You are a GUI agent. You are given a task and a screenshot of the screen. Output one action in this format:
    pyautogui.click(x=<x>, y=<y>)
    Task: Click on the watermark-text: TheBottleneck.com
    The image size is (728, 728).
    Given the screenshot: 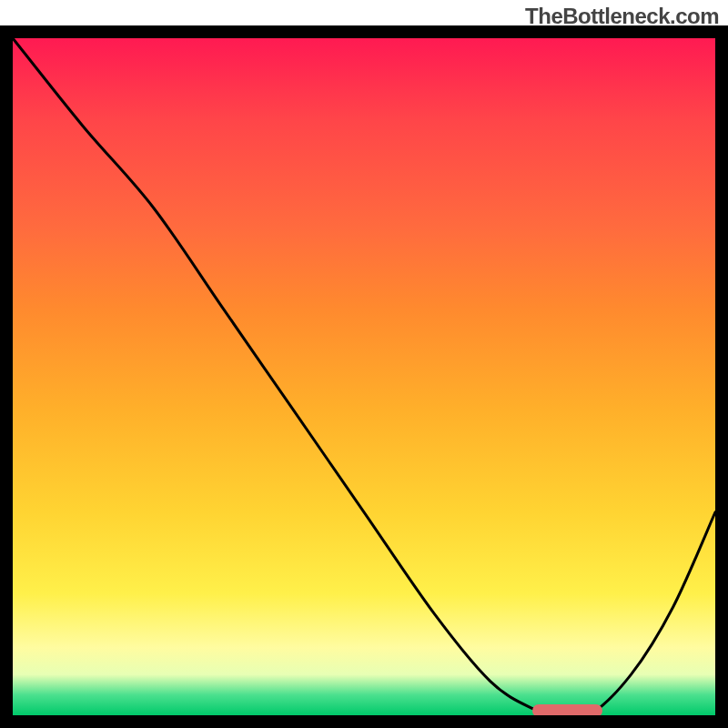 What is the action you would take?
    pyautogui.click(x=622, y=16)
    